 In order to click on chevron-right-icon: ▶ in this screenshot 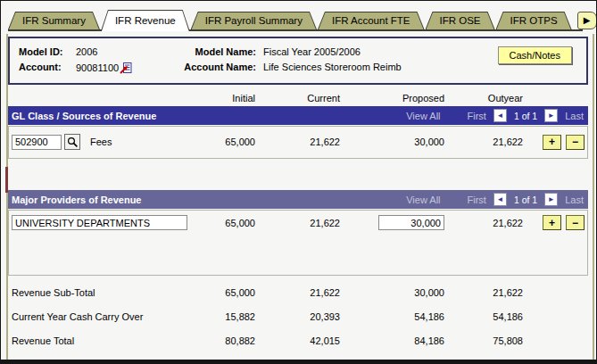, I will do `click(587, 21)`.